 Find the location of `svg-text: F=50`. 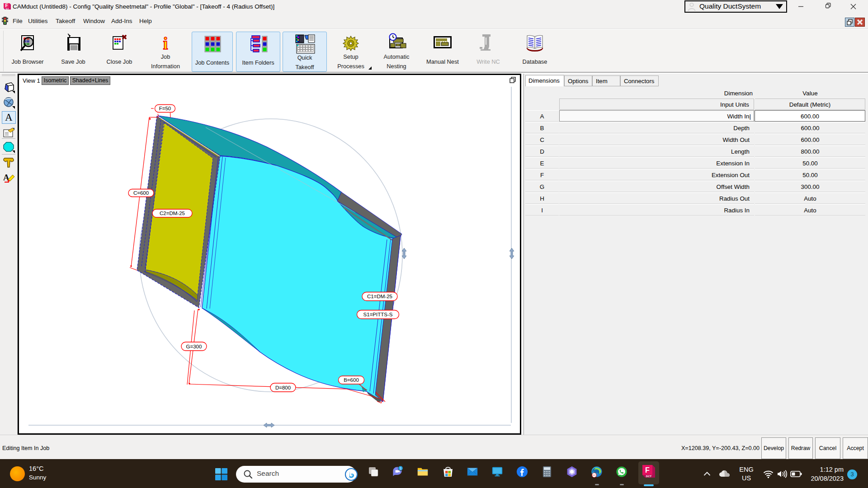

svg-text: F=50 is located at coordinates (165, 108).